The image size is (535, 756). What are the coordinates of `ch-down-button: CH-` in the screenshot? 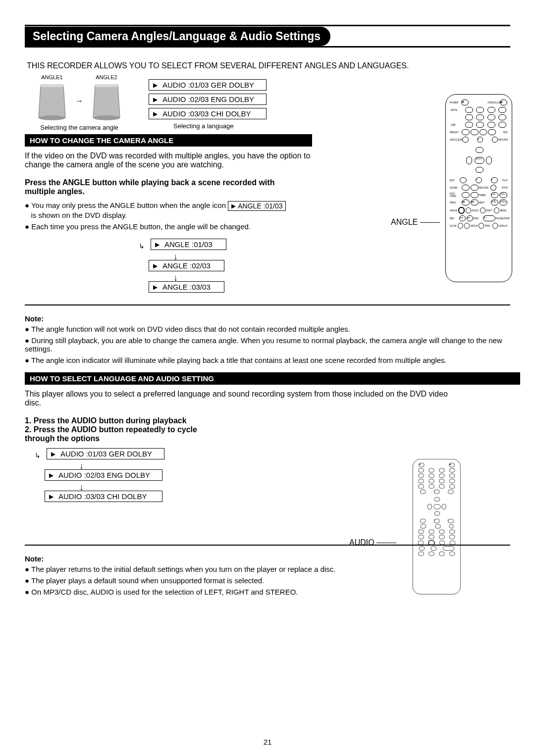 It's located at (495, 195).